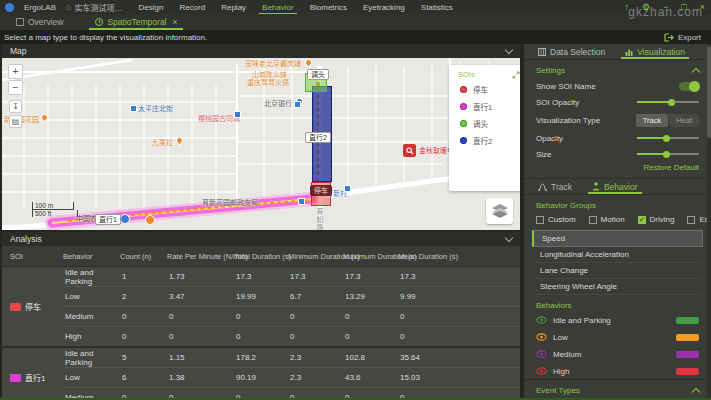 The width and height of the screenshot is (711, 400). What do you see at coordinates (150, 8) in the screenshot?
I see `menu-item-design: Design` at bounding box center [150, 8].